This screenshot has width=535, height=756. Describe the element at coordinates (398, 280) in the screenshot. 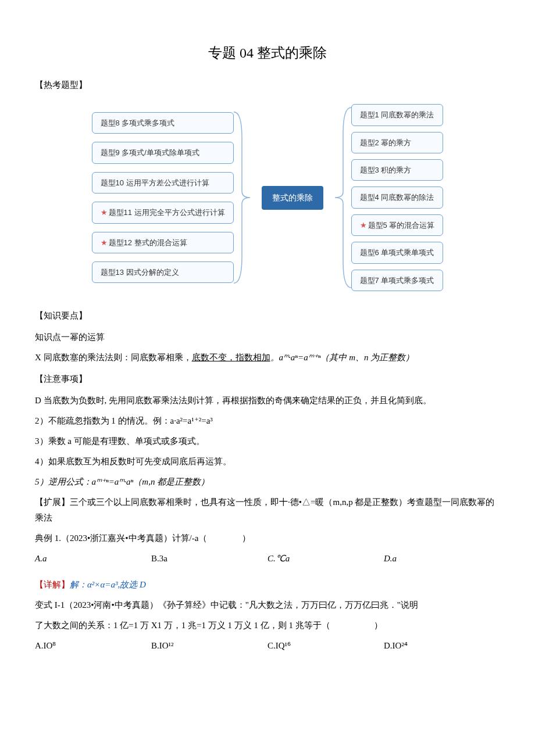

I see `diagram-node: 题型7 单项式乘多项式` at that location.